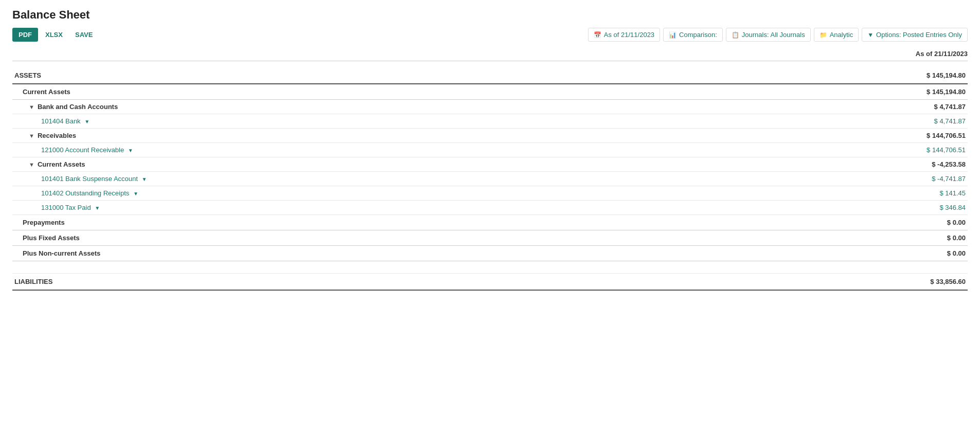  Describe the element at coordinates (490, 208) in the screenshot. I see `account-131000-row: 131000 Tax Paid ▼ $ 346.84` at that location.